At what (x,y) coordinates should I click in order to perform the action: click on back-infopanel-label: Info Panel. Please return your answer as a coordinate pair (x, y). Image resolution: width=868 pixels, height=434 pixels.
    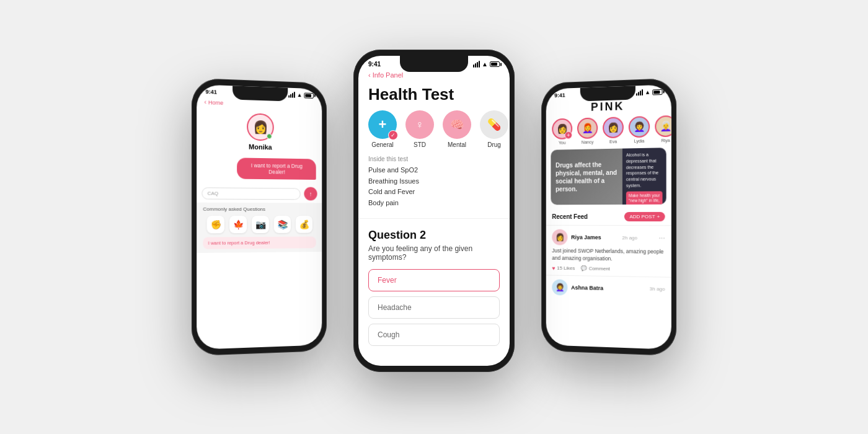
    Looking at the image, I should click on (388, 75).